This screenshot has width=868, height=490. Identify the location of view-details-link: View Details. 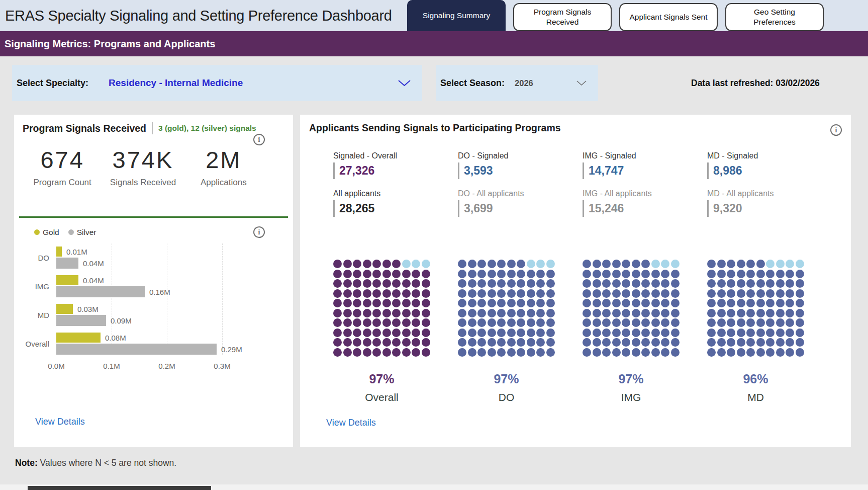
(351, 423).